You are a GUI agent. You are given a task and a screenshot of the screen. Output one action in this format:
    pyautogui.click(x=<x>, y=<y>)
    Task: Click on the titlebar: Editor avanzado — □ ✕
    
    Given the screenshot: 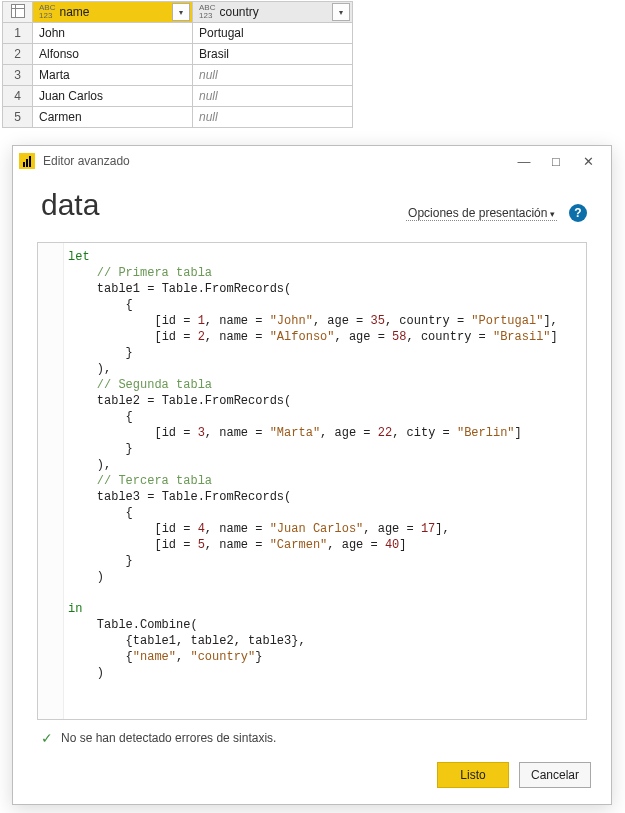 What is the action you would take?
    pyautogui.click(x=312, y=161)
    